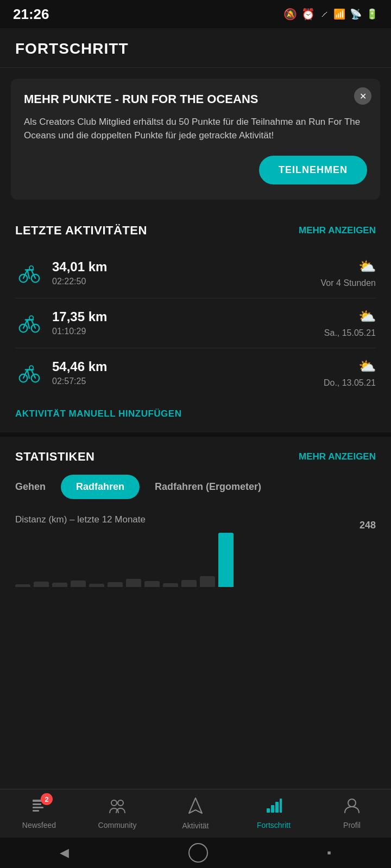 This screenshot has height=868, width=391. What do you see at coordinates (195, 415) in the screenshot?
I see `add-activity-area: AKTIVITÄT MANUELL HINZUFÜGEN` at bounding box center [195, 415].